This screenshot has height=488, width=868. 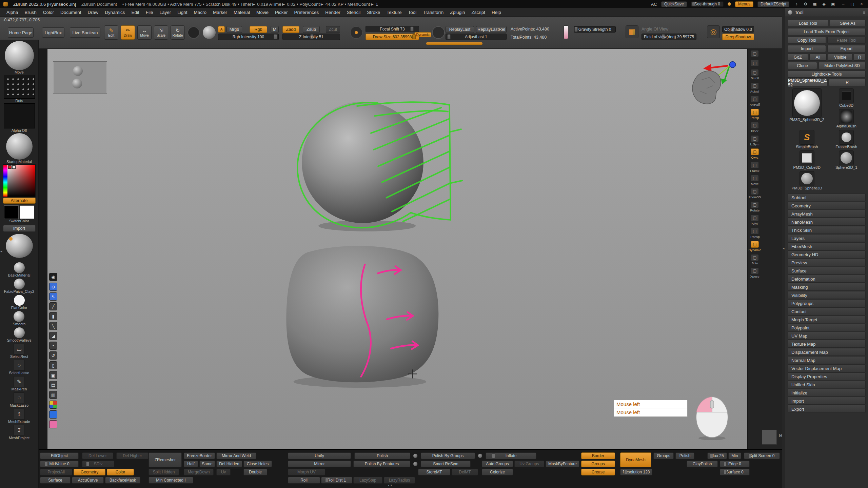 I want to click on dock-button: Same, so click(x=207, y=464).